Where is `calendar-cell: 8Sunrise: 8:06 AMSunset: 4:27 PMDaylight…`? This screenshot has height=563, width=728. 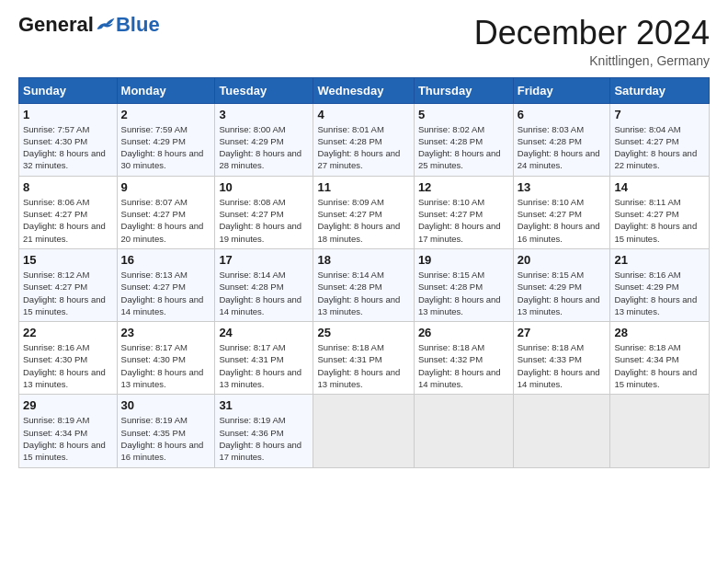 calendar-cell: 8Sunrise: 8:06 AMSunset: 4:27 PMDaylight… is located at coordinates (68, 212).